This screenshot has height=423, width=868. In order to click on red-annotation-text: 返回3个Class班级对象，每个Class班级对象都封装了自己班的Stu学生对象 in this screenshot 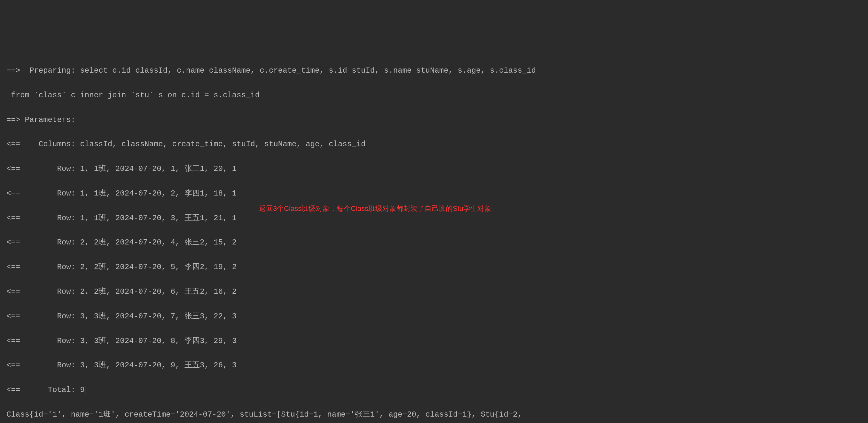, I will do `click(375, 208)`.